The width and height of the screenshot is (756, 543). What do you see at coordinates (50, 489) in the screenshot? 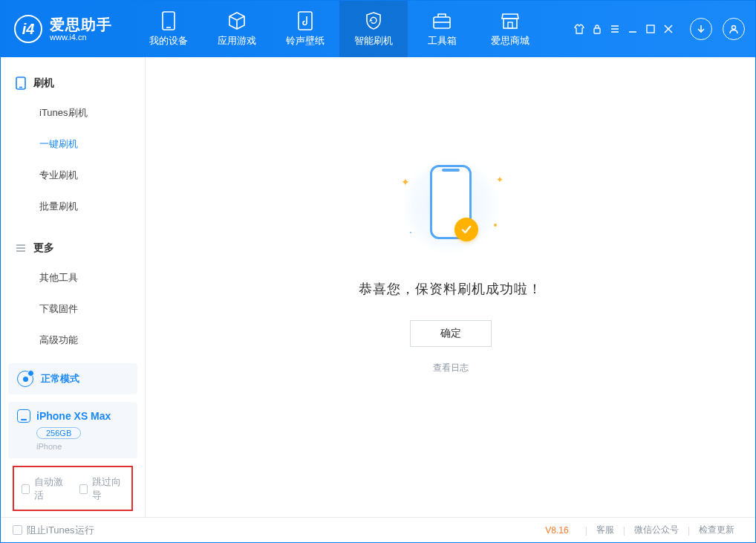
I see `checkbox-label: 自动激活` at bounding box center [50, 489].